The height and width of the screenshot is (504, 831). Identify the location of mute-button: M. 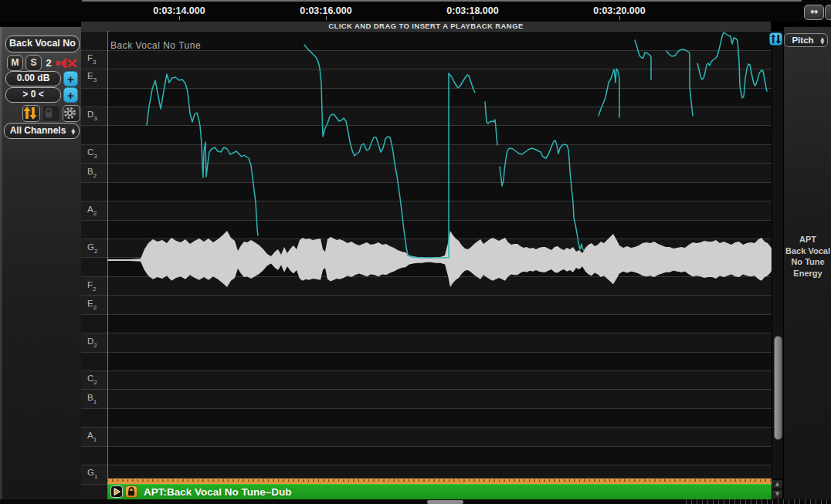
(15, 63).